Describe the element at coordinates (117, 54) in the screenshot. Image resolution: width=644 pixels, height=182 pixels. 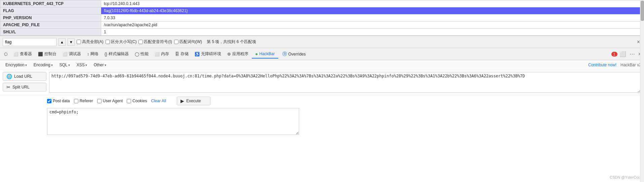
I see `tab-style-editor: {} 样式编辑器` at that location.